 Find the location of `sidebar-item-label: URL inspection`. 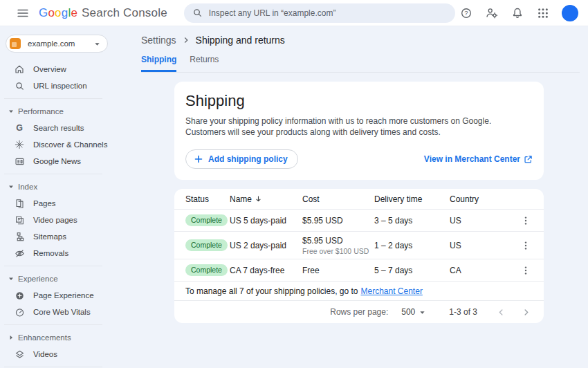

sidebar-item-label: URL inspection is located at coordinates (60, 86).